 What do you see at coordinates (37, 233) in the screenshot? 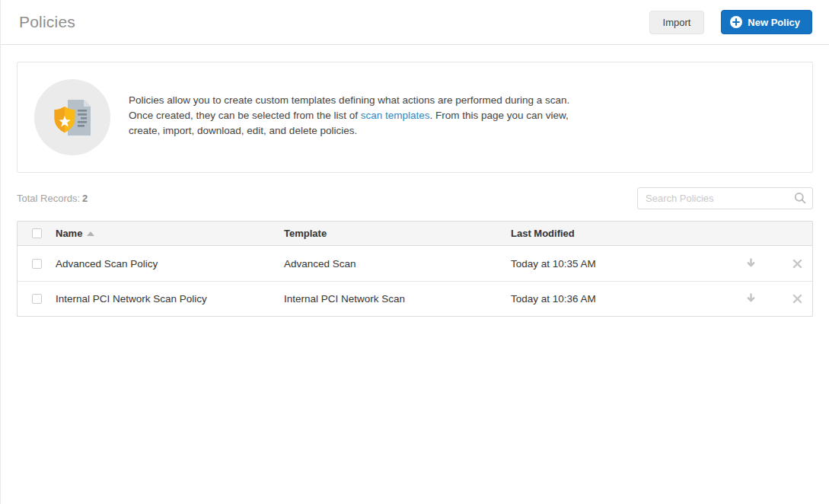
I see `header-checkbox-cell` at bounding box center [37, 233].